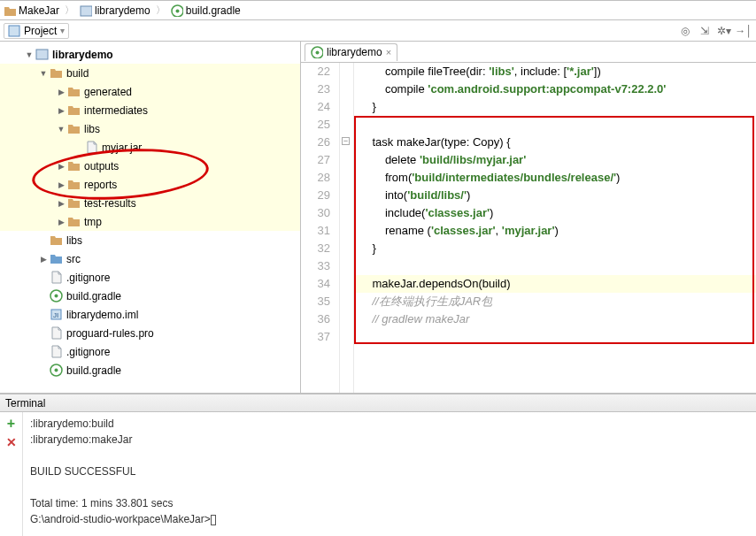 This screenshot has width=756, height=536. Describe the element at coordinates (116, 111) in the screenshot. I see `tree-node-label: intermediates` at that location.